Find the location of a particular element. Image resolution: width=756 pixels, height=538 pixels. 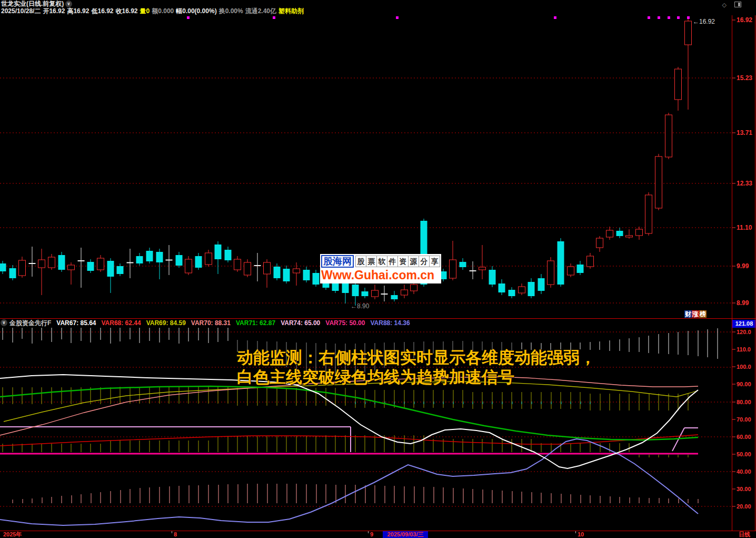

month-label: 9 is located at coordinates (372, 534).